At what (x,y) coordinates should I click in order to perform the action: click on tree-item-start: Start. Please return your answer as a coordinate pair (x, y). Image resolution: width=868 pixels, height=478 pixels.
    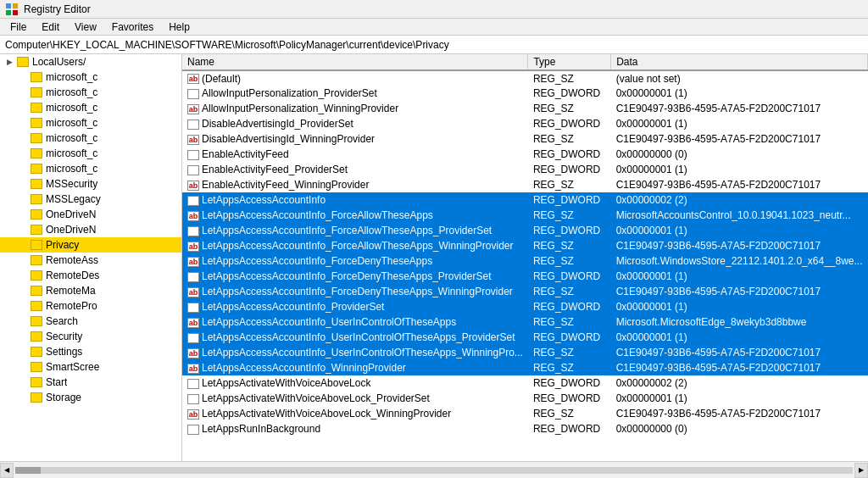
    Looking at the image, I should click on (91, 382).